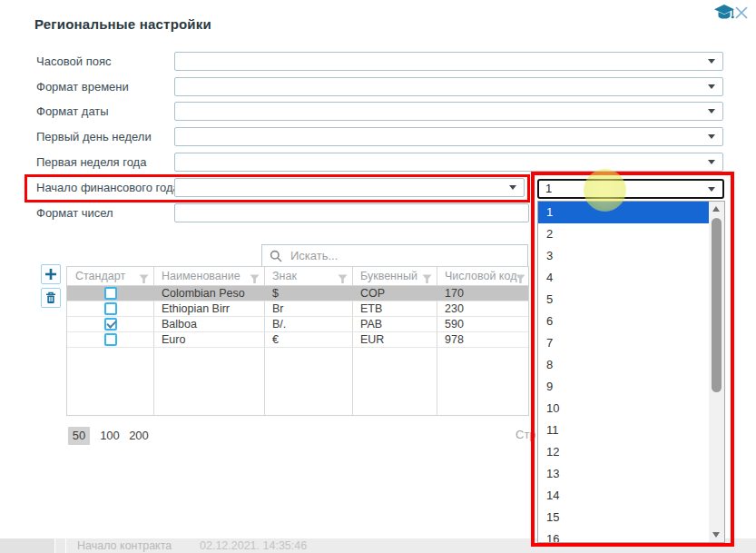  What do you see at coordinates (123, 24) in the screenshot?
I see `page-title: Региональные настройки` at bounding box center [123, 24].